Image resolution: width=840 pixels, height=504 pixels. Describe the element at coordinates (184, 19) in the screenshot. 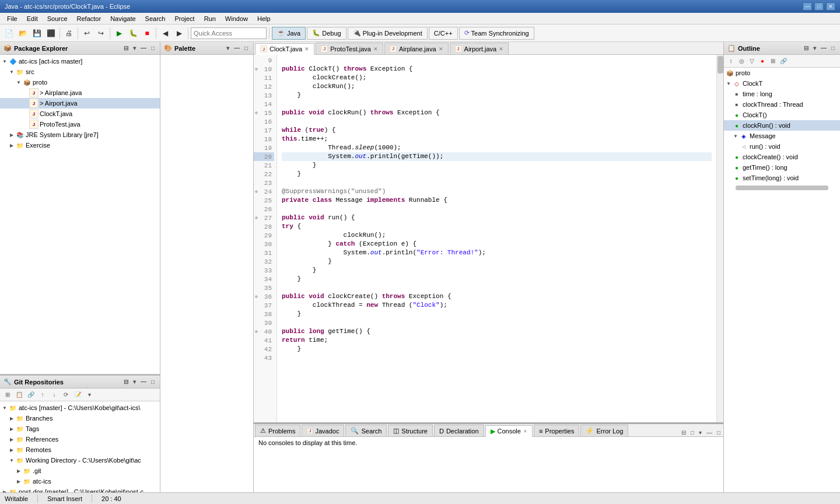

I see `menu-project: Project` at that location.